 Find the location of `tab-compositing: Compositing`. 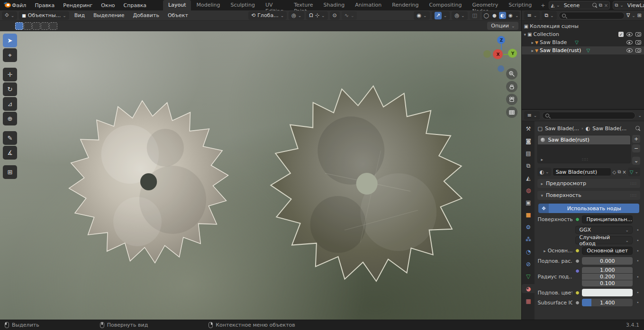

tab-compositing: Compositing is located at coordinates (445, 5).